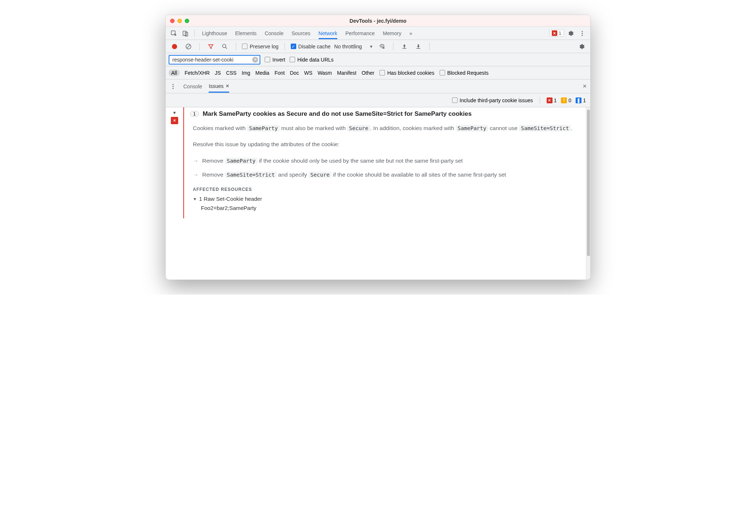  I want to click on error-icon: ×, so click(554, 33).